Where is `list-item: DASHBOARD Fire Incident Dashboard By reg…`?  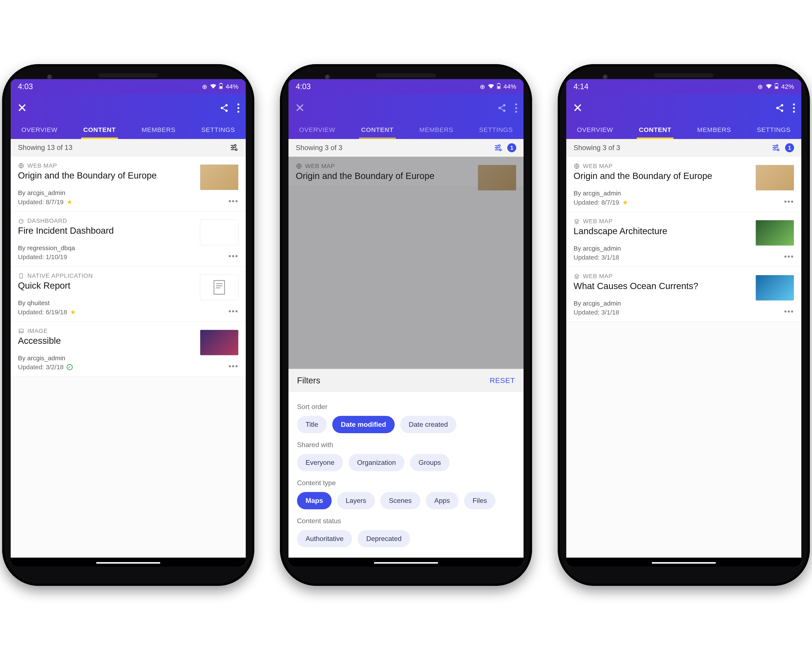
list-item: DASHBOARD Fire Incident Dashboard By reg… is located at coordinates (128, 239).